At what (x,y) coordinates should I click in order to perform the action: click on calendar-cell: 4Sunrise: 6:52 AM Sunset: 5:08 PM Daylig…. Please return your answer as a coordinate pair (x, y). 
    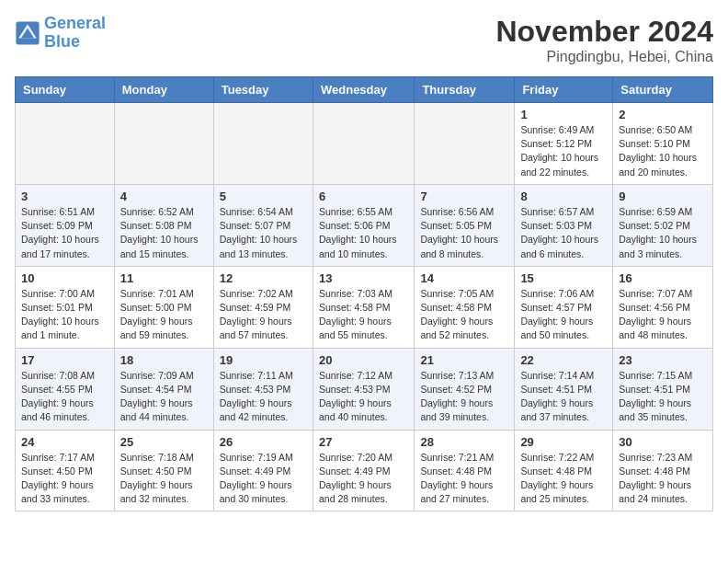
    Looking at the image, I should click on (164, 224).